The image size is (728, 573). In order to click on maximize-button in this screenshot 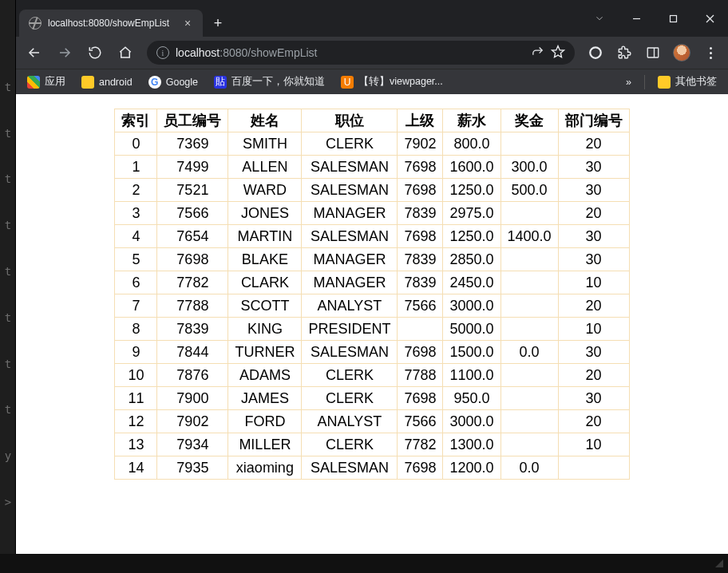, I will do `click(673, 18)`.